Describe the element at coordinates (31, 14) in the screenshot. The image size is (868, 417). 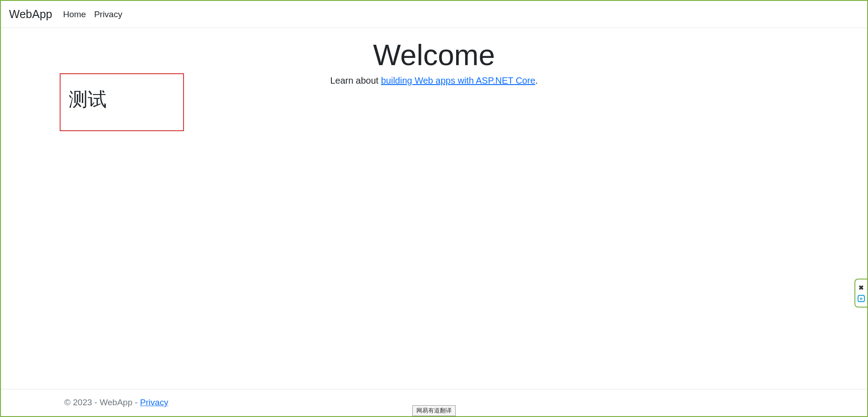
I see `navbar-brand: WebApp` at that location.